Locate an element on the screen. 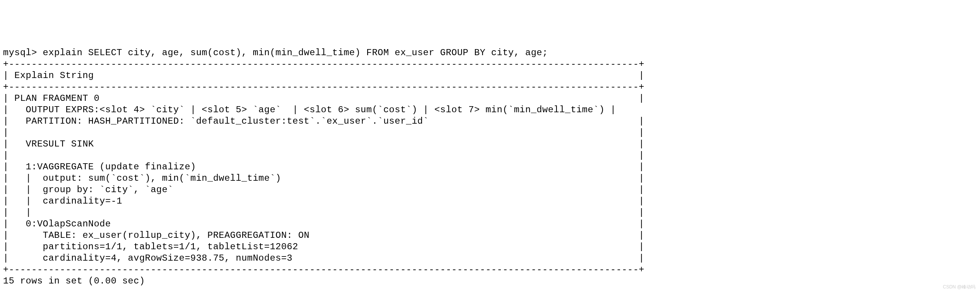  table-header-row: | Explain String | is located at coordinates (324, 75).